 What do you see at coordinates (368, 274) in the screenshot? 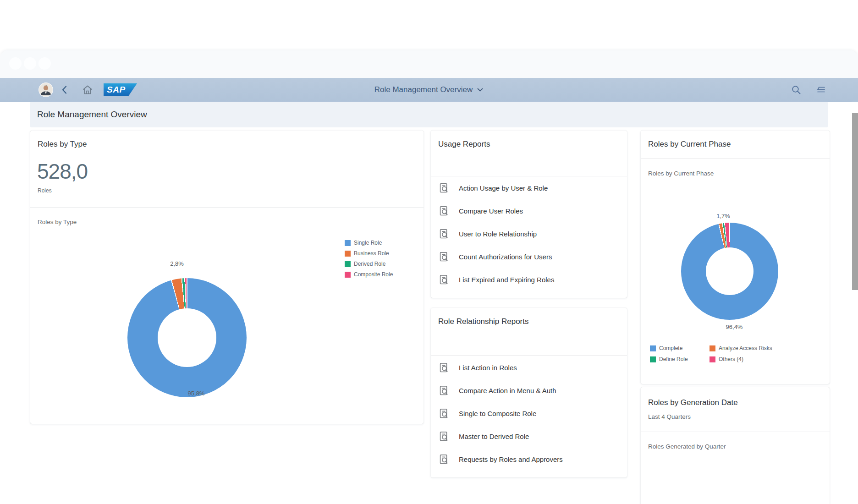
I see `legend-item: Composite Role` at bounding box center [368, 274].